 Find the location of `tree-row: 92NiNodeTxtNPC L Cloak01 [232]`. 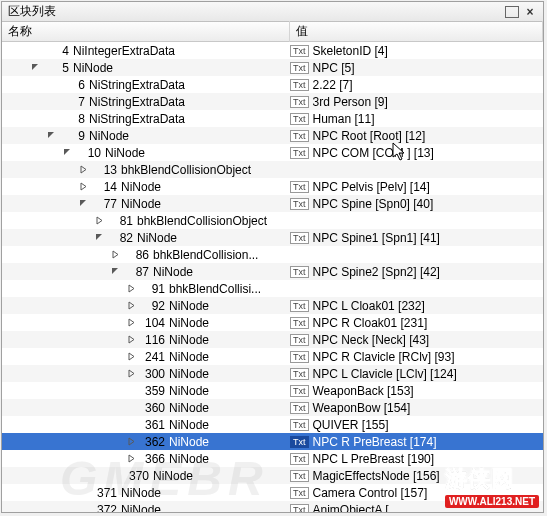

tree-row: 92NiNodeTxtNPC L Cloak01 [232] is located at coordinates (272, 306).